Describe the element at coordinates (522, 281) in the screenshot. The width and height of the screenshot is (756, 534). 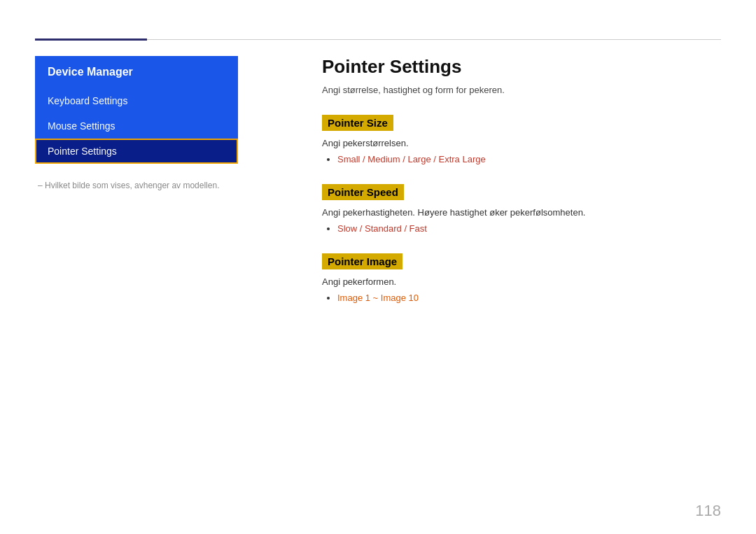
I see `section-desc-pointer-image: Angi pekerformen.` at that location.